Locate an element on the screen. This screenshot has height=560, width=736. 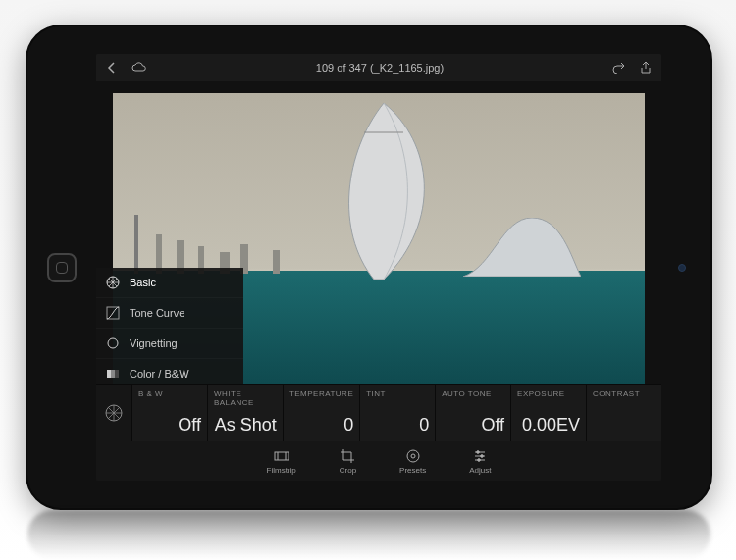
bottom-toolbar: Filmstrip Crop Presets Adjust is located at coordinates (379, 461).